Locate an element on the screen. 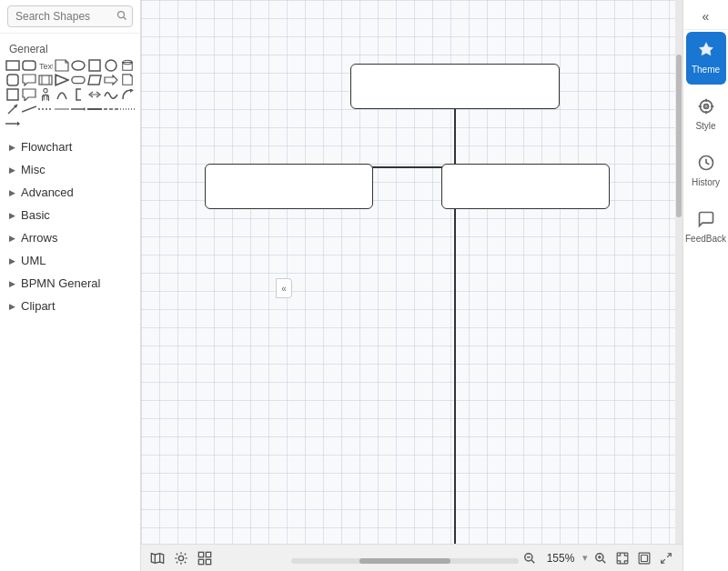 The width and height of the screenshot is (728, 571). diagram-box-right is located at coordinates (526, 186).